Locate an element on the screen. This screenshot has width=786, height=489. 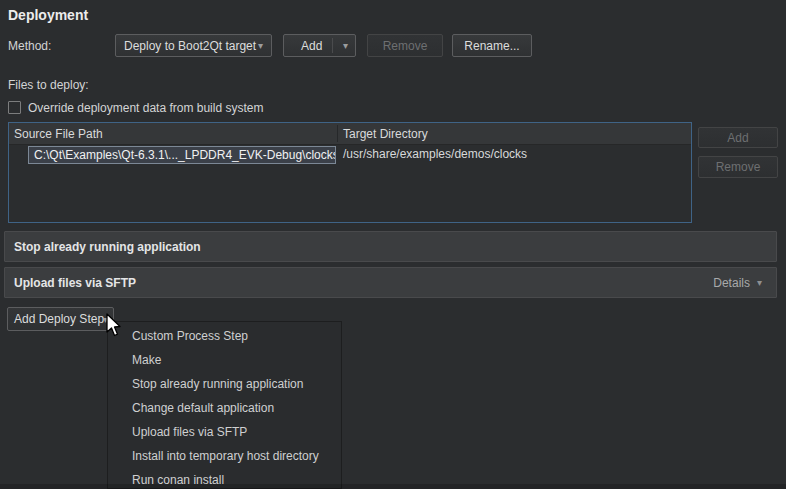
rename-method-button: Rename... is located at coordinates (492, 46).